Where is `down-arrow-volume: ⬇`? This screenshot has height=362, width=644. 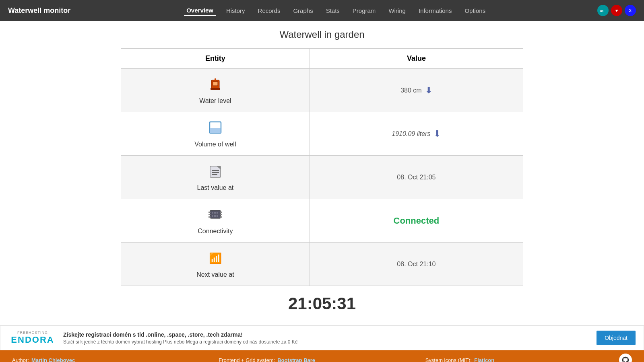
down-arrow-volume: ⬇ is located at coordinates (437, 134).